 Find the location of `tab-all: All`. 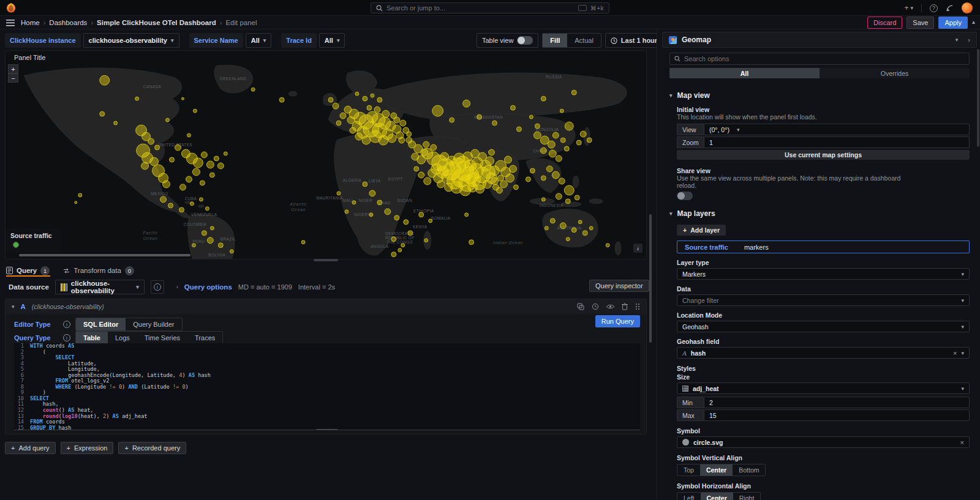

tab-all: All is located at coordinates (745, 73).